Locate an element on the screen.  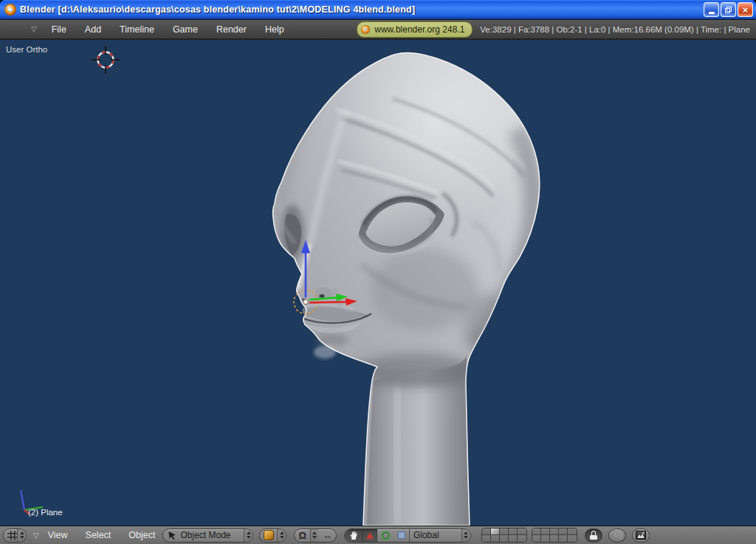
orientation-stepper is located at coordinates (466, 536).